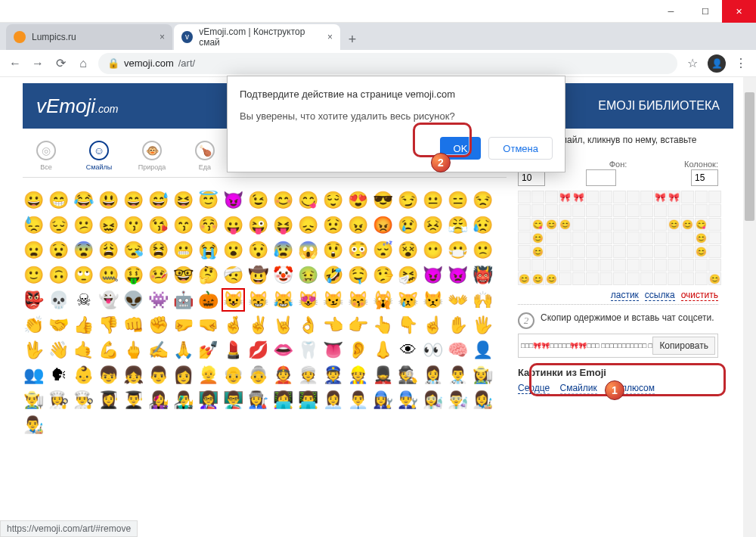  What do you see at coordinates (458, 200) in the screenshot?
I see `emoji-item: 😑` at bounding box center [458, 200].